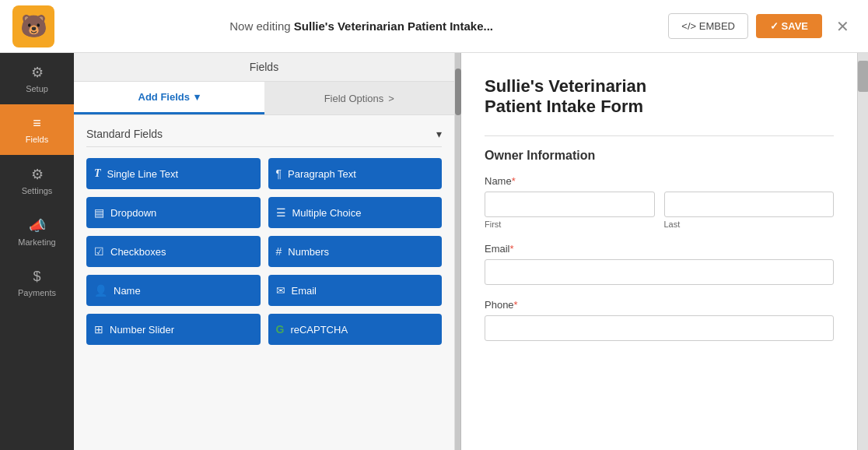  I want to click on number-slider-icon: ⊞, so click(99, 329).